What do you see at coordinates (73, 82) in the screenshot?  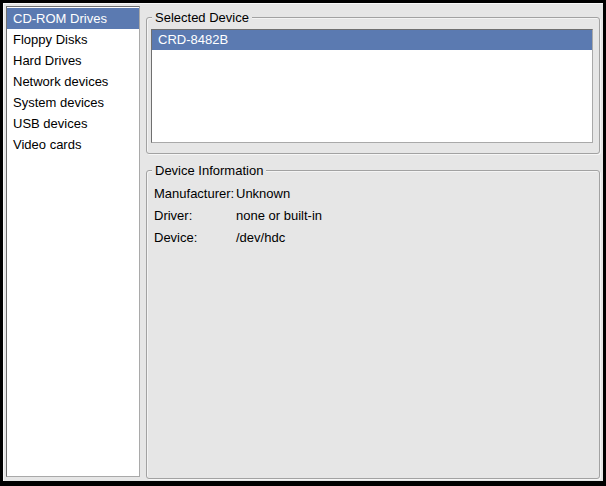 I see `category-list-item: Network devices` at bounding box center [73, 82].